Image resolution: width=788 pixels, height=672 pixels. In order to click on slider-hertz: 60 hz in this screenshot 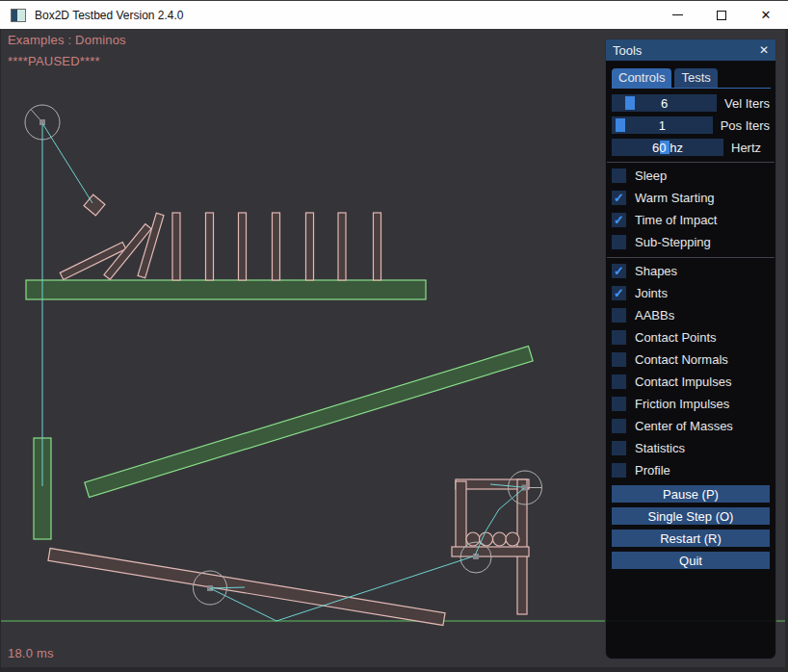, I will do `click(668, 147)`.